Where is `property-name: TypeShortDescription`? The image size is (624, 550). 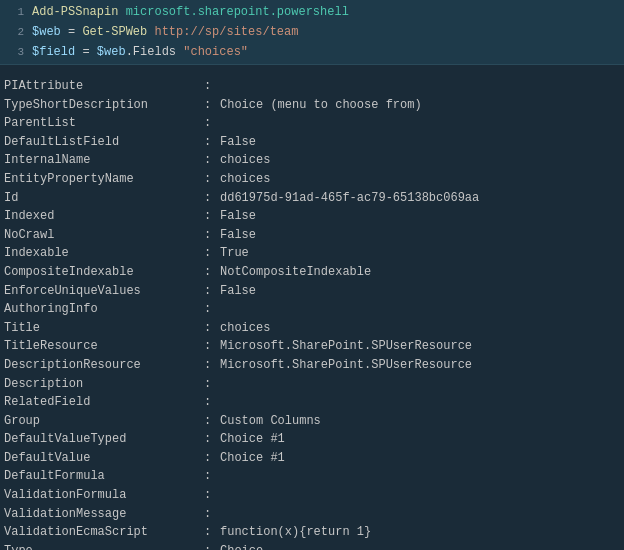 property-name: TypeShortDescription is located at coordinates (104, 106).